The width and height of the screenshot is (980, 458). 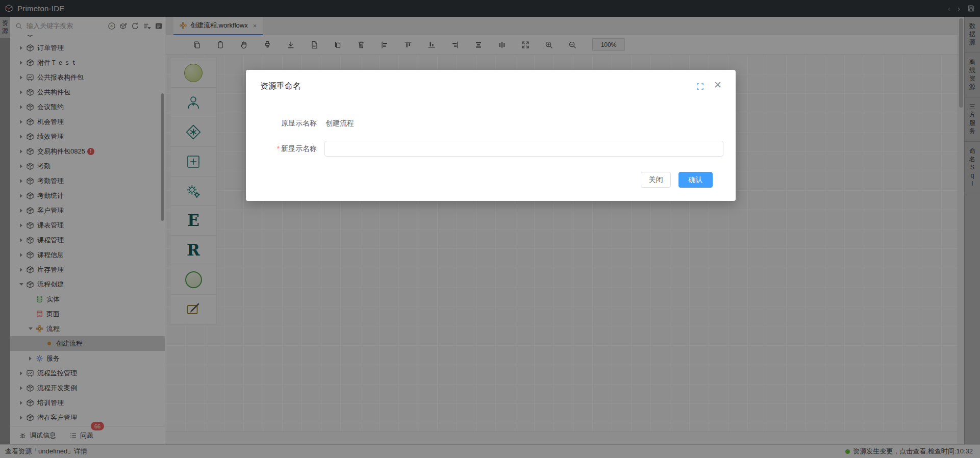 What do you see at coordinates (279, 148) in the screenshot?
I see `required-mark: *` at bounding box center [279, 148].